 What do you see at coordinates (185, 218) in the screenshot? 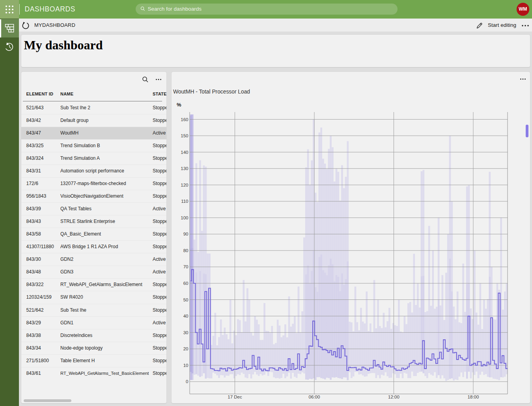
I see `svg-text: 100` at bounding box center [185, 218].